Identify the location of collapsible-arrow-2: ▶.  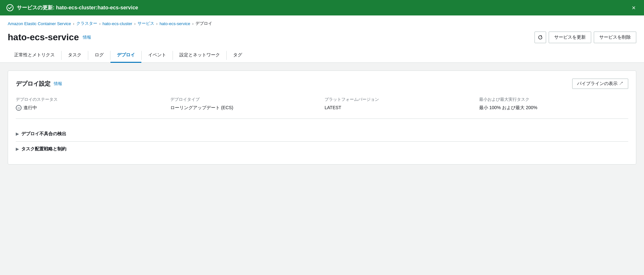
(17, 149).